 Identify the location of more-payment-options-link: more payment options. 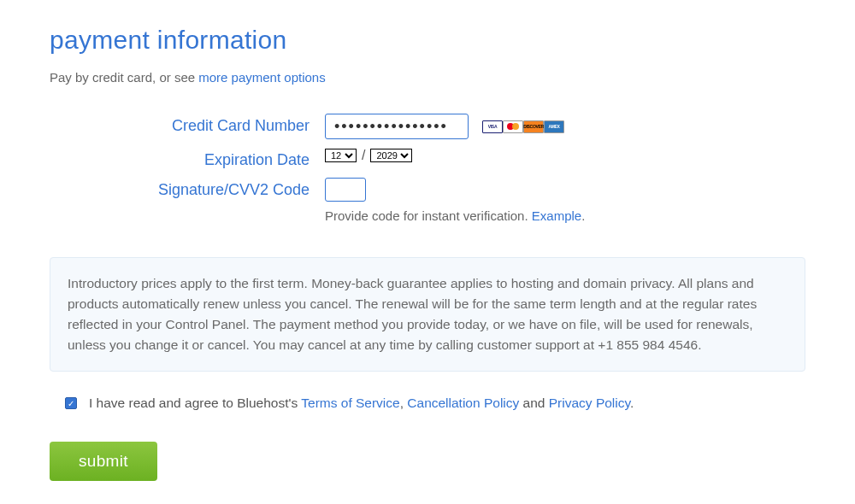
(262, 77).